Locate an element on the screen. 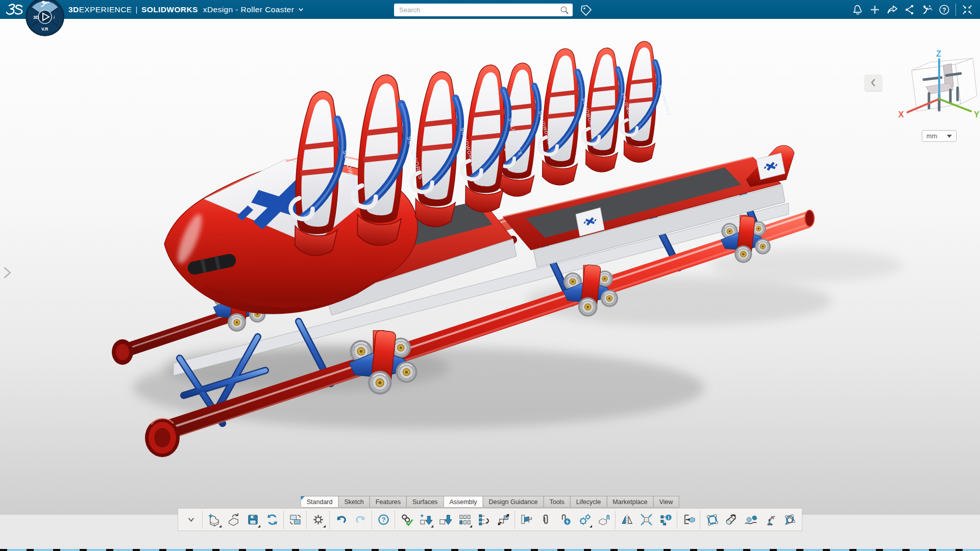 Image resolution: width=980 pixels, height=551 pixels. linkage-mechanism-button is located at coordinates (712, 520).